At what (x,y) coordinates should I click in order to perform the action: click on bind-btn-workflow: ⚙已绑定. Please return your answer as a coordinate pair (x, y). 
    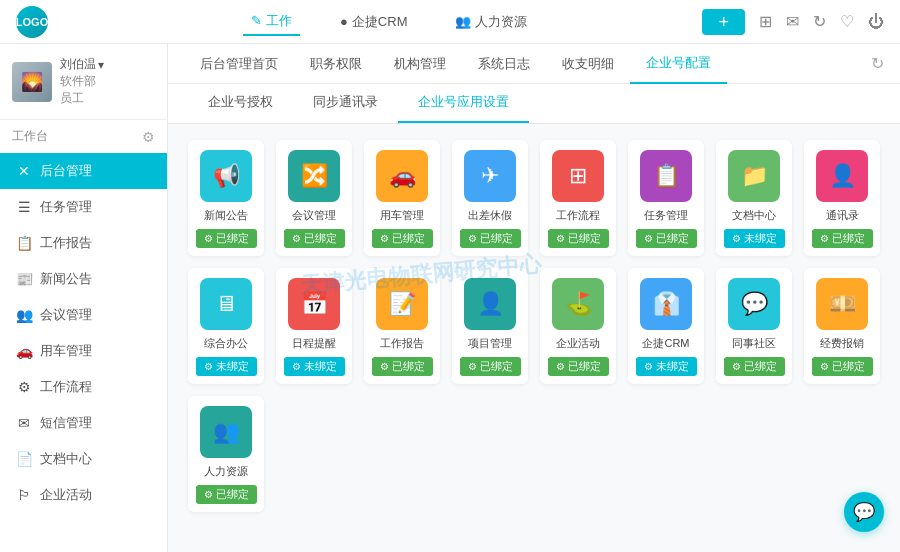
    Looking at the image, I should click on (578, 238).